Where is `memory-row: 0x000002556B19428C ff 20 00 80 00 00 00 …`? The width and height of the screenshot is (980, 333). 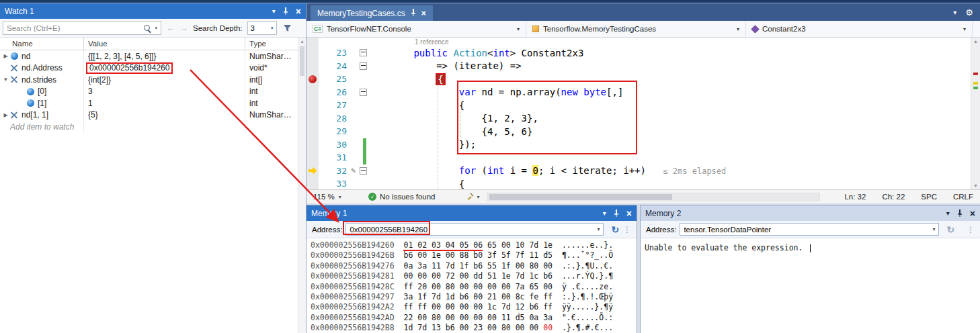 memory-row: 0x000002556B19428C ff 20 00 80 00 00 00 … is located at coordinates (473, 287).